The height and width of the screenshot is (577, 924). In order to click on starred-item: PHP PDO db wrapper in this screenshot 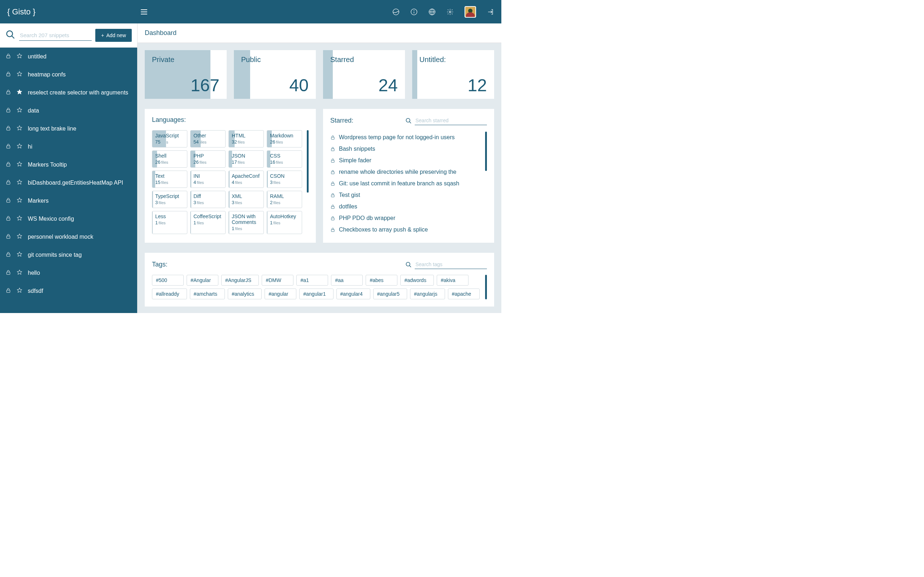, I will do `click(405, 218)`.